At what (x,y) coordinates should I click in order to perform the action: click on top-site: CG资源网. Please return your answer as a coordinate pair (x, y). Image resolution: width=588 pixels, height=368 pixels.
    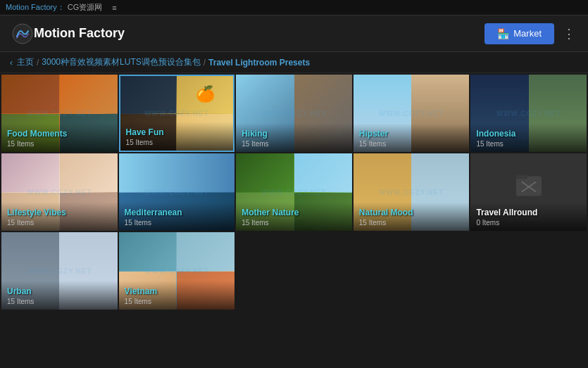
    Looking at the image, I should click on (85, 7).